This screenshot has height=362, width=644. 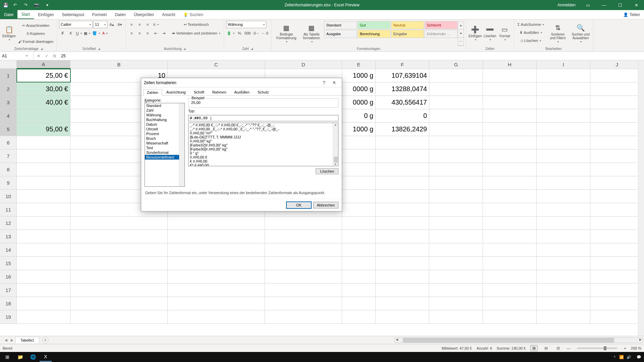 What do you see at coordinates (641, 198) in the screenshot?
I see `vertical-scrollbar` at bounding box center [641, 198].